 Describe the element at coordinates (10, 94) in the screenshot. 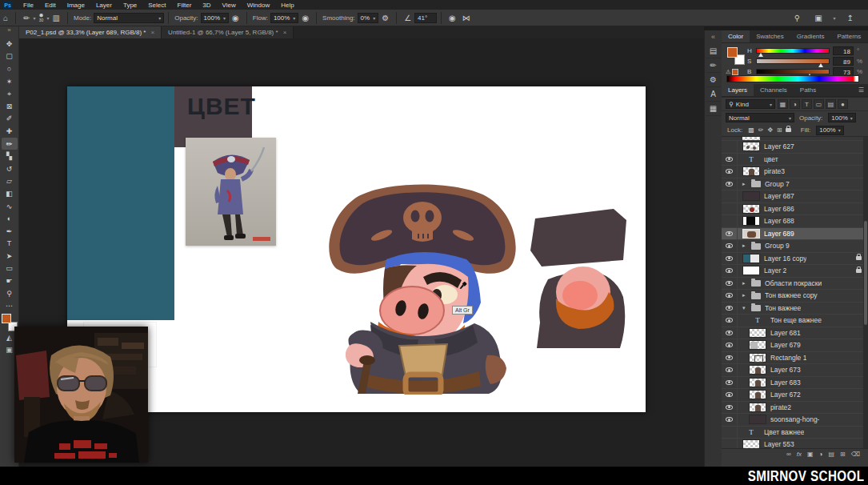

I see `crop-tool: ⌖` at that location.